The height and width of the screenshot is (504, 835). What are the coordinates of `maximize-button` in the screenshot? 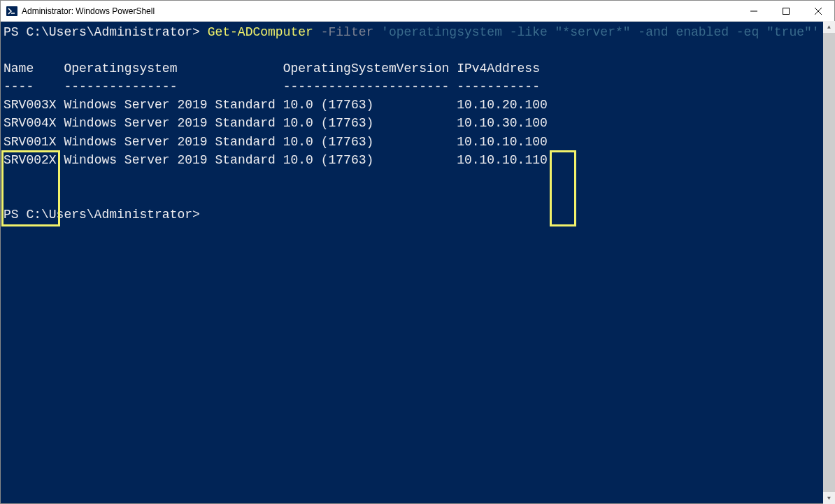 It's located at (786, 11).